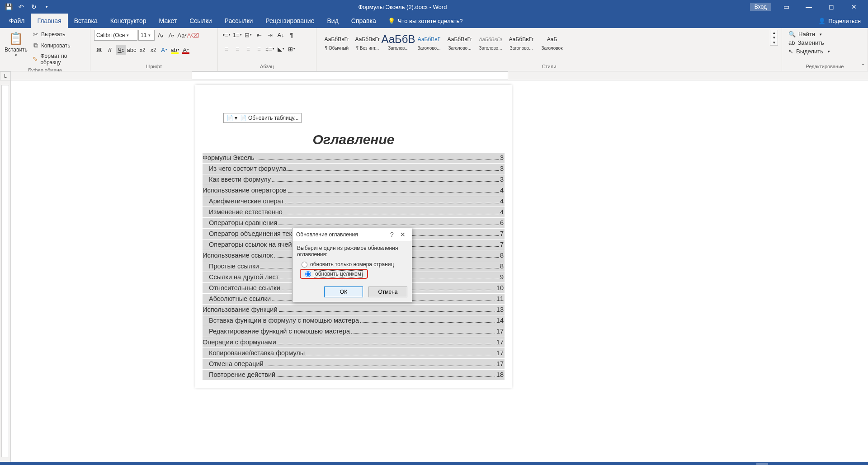  I want to click on decrease-indent-button: ⇤, so click(259, 35).